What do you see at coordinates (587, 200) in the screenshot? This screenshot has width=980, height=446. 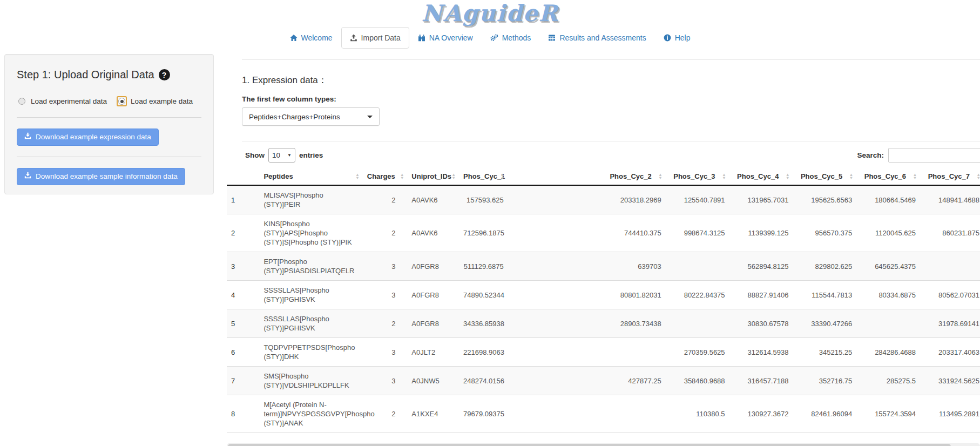 I see `cell-phos-cyc-2: 203318.2969` at bounding box center [587, 200].